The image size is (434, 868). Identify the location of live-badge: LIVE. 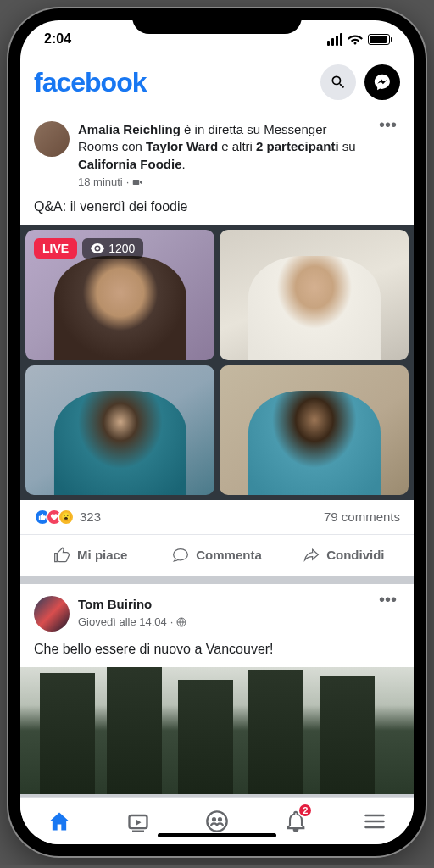
(56, 248).